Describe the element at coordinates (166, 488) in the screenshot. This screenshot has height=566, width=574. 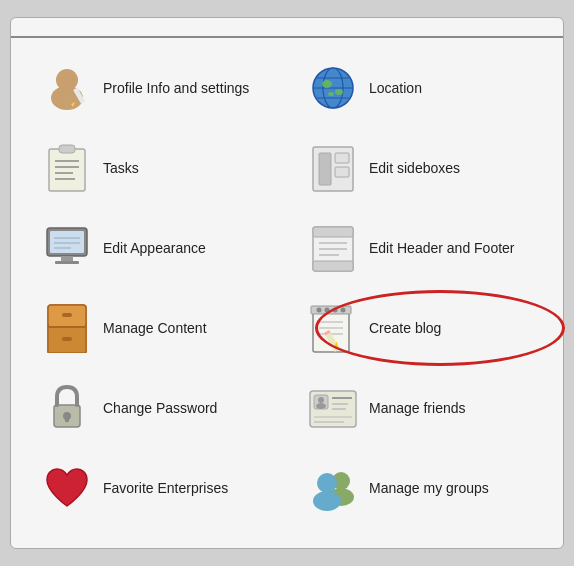
I see `item-label-favorite-enterprises: Favorite Enterprises` at that location.